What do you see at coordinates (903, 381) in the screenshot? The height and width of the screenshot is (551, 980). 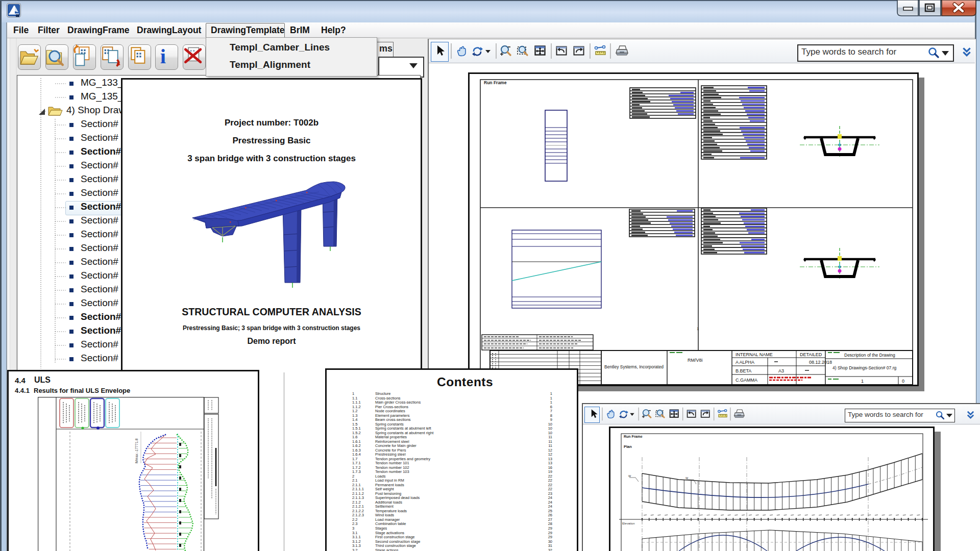 I see `svg-text: 0` at bounding box center [903, 381].